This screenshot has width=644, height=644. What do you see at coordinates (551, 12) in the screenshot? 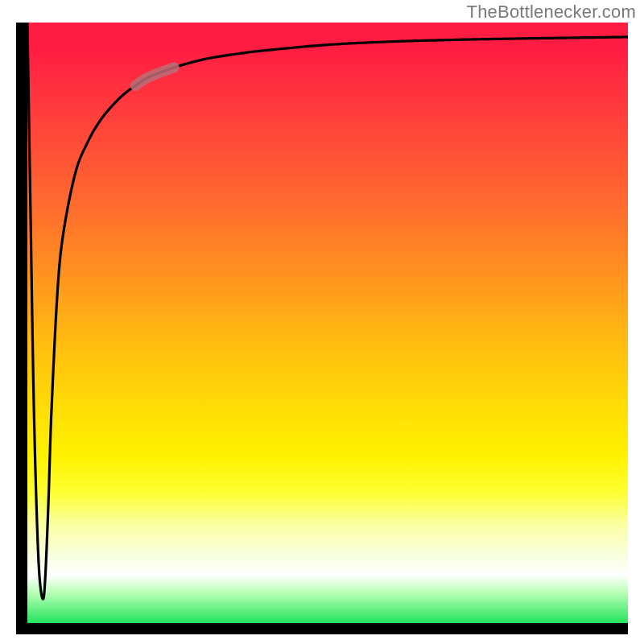
I see `attribution-label: TheBottlenecker.com` at bounding box center [551, 12].